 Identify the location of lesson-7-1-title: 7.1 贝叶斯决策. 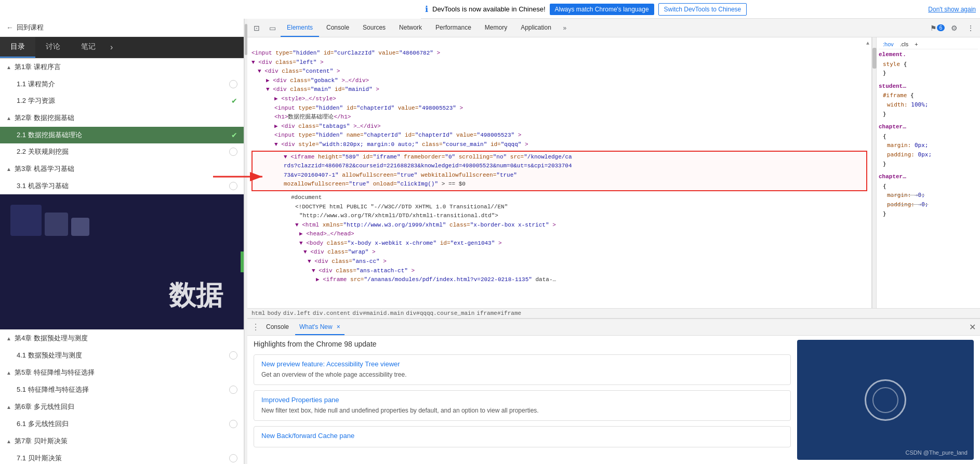
(39, 458).